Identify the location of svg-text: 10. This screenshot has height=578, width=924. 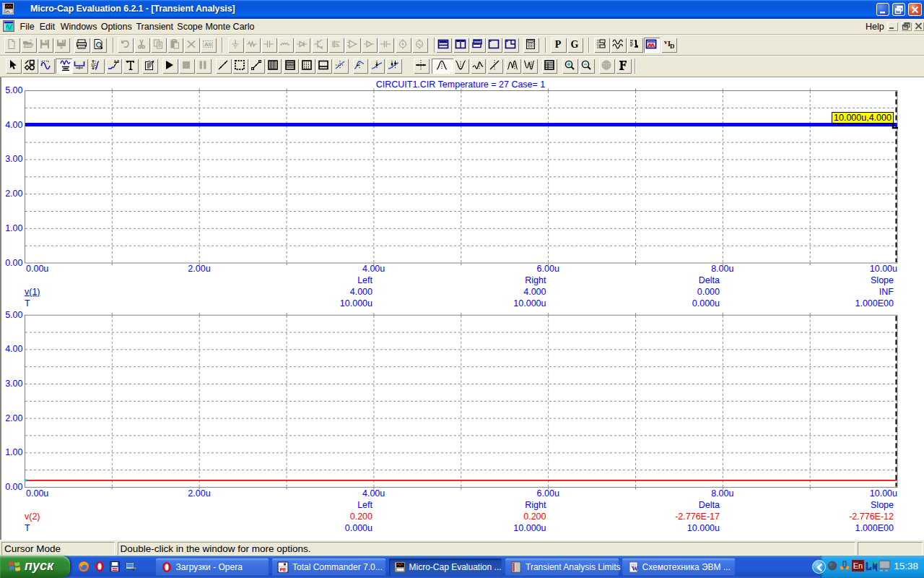
(93, 65).